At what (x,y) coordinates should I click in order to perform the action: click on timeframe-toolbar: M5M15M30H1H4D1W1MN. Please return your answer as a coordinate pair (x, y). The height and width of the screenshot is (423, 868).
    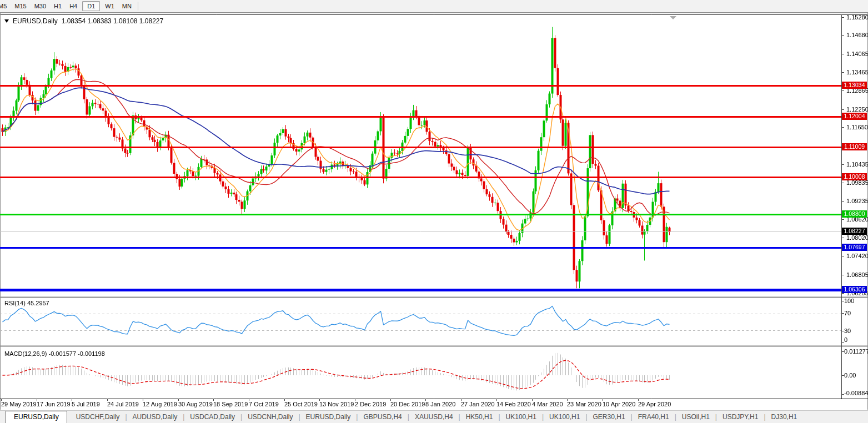
    Looking at the image, I should click on (434, 6).